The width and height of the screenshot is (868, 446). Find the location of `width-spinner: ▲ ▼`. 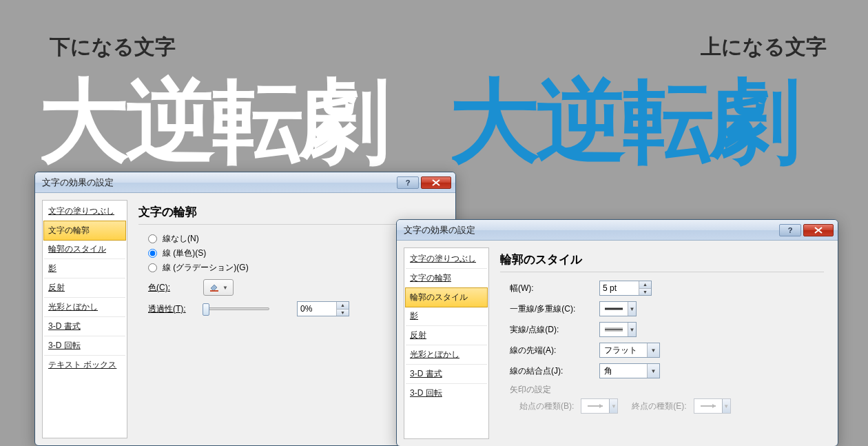

width-spinner: ▲ ▼ is located at coordinates (626, 288).